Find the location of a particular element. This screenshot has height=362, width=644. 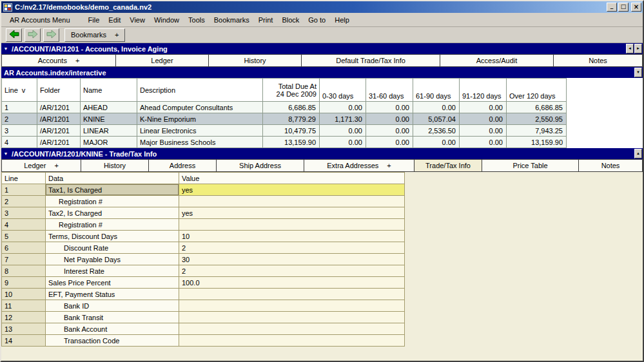

tab2-trade-tax-info: Trade/Tax Info is located at coordinates (449, 166).